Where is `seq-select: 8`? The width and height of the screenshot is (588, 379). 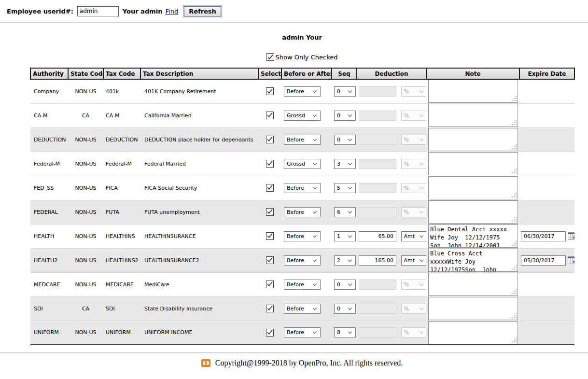 seq-select: 8 is located at coordinates (345, 332).